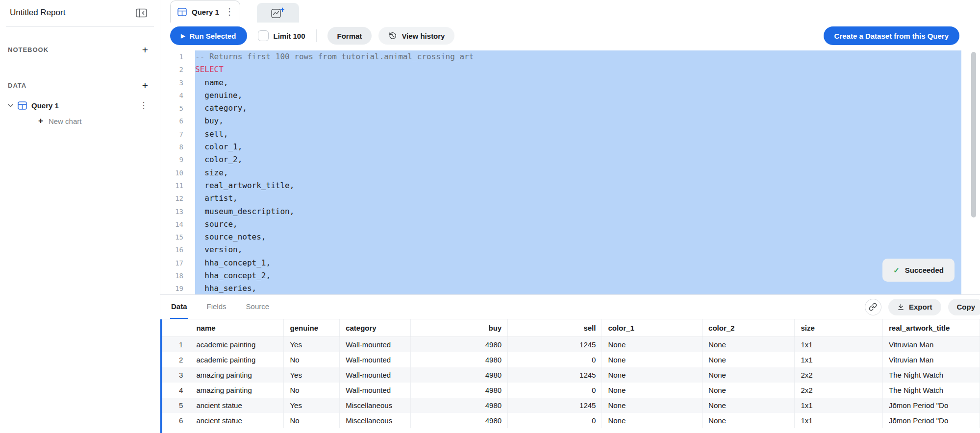  What do you see at coordinates (570, 375) in the screenshot?
I see `table-row: 3amazing paintingYesWall-mounted49801245…` at bounding box center [570, 375].